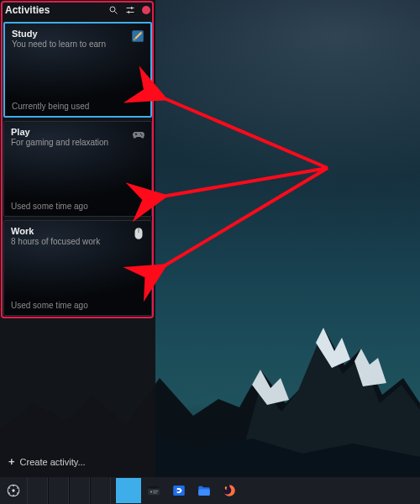 The image size is (420, 504). I want to click on activity-subtitle: You need to learn to earn, so click(77, 44).